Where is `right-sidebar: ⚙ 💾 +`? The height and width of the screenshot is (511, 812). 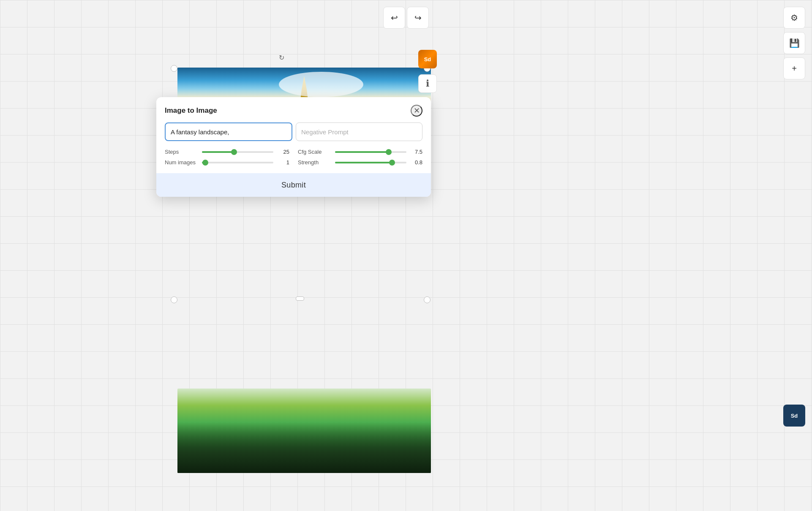 right-sidebar: ⚙ 💾 + is located at coordinates (794, 43).